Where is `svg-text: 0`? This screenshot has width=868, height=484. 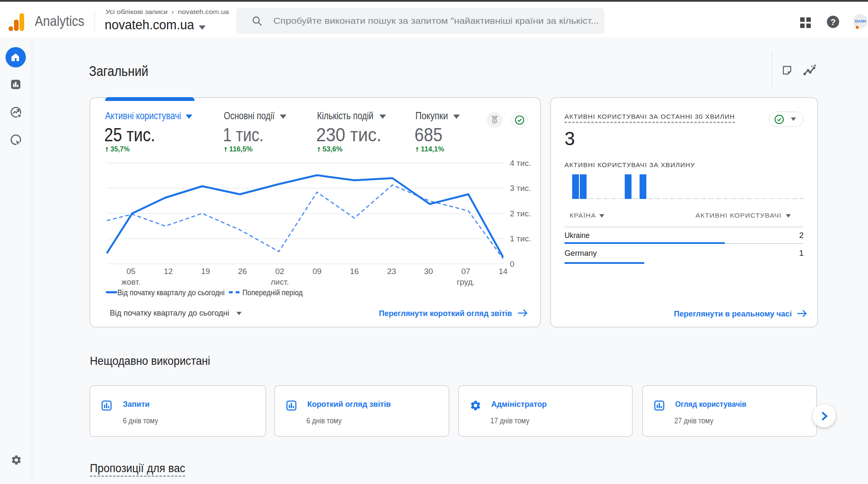 svg-text: 0 is located at coordinates (512, 264).